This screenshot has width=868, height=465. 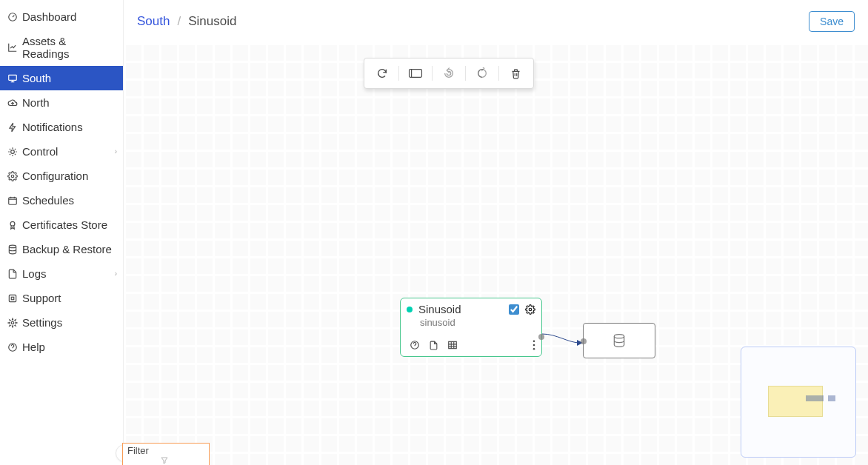 I want to click on nav-item-support: Support, so click(x=61, y=298).